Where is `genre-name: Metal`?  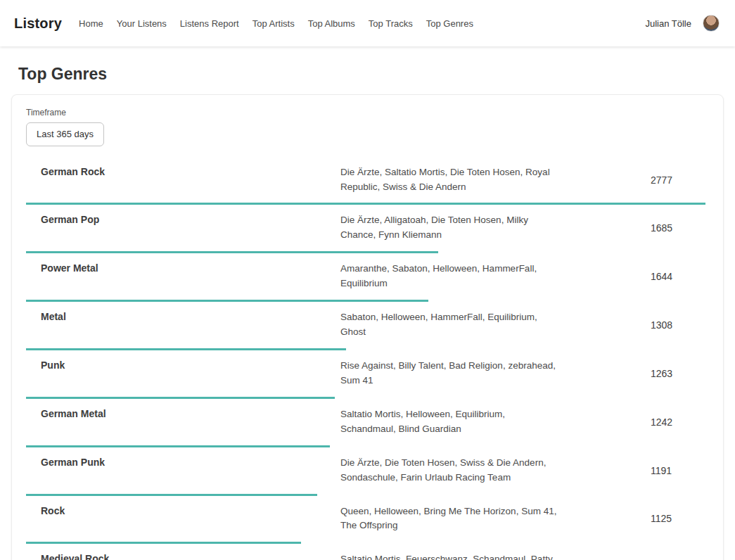 genre-name: Metal is located at coordinates (183, 317).